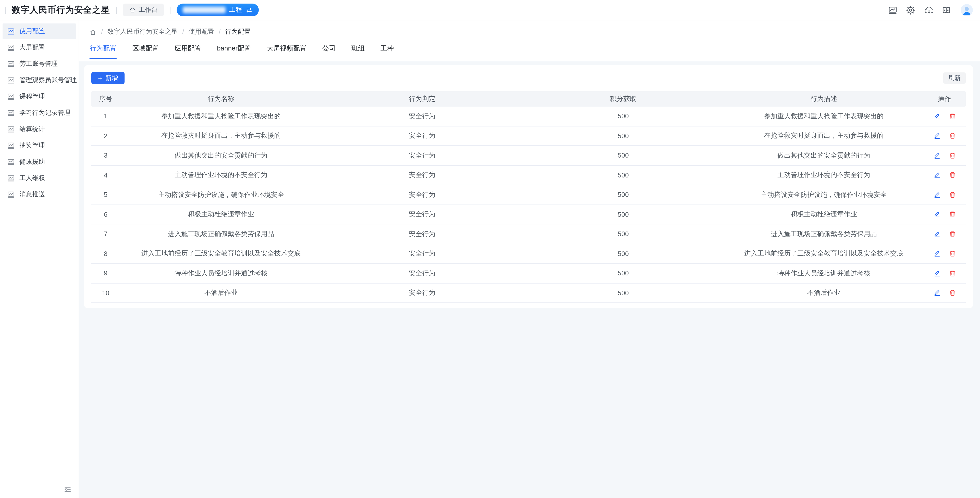  I want to click on cell-index: 9, so click(106, 273).